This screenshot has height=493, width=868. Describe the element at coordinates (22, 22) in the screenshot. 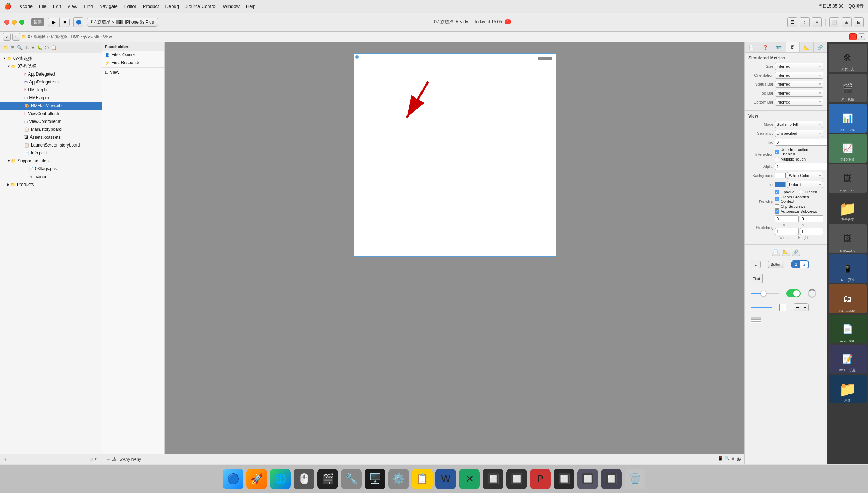

I see `maximize-button` at that location.